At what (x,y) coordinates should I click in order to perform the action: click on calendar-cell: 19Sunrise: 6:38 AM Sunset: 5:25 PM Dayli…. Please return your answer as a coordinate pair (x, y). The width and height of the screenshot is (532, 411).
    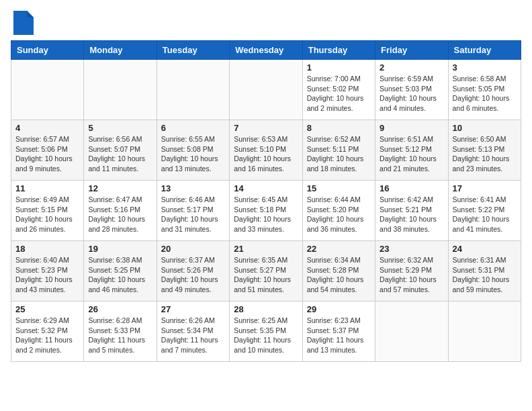
    Looking at the image, I should click on (120, 271).